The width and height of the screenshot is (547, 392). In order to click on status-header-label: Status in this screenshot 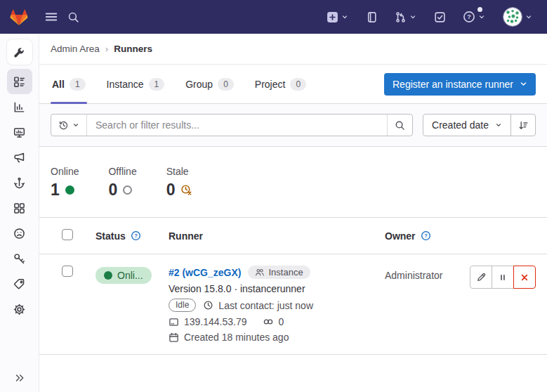, I will do `click(111, 236)`.